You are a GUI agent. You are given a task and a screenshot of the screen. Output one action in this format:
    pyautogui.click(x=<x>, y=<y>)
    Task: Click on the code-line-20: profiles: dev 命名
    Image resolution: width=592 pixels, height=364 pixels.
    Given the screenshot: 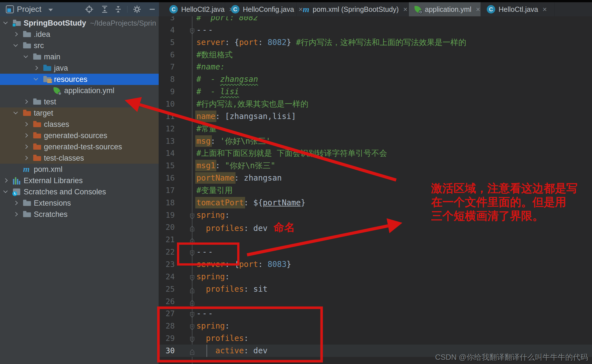 What is the action you would take?
    pyautogui.click(x=246, y=227)
    